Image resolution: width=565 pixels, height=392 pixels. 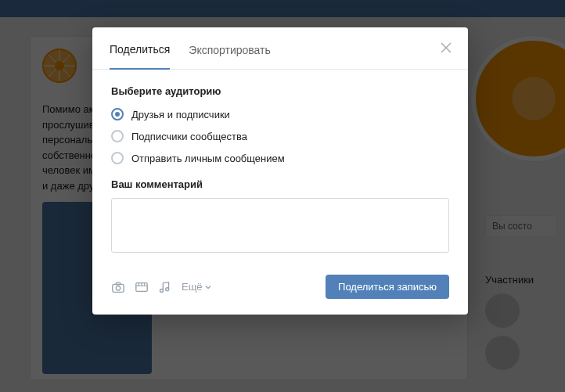 I want to click on chevron-down-icon, so click(x=208, y=287).